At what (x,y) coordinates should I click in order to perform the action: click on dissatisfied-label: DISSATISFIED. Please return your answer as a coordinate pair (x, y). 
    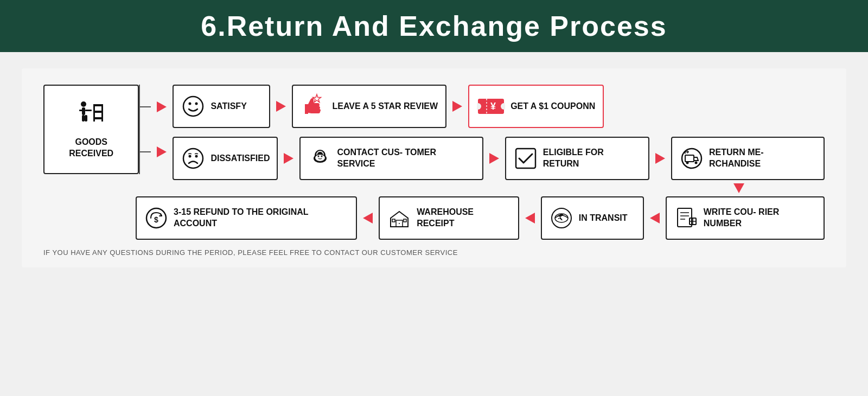
    Looking at the image, I should click on (240, 158).